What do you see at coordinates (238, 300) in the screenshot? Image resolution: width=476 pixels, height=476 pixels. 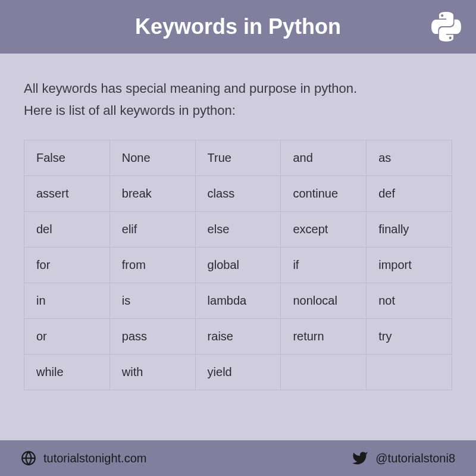 I see `keyword-cell: lambda` at bounding box center [238, 300].